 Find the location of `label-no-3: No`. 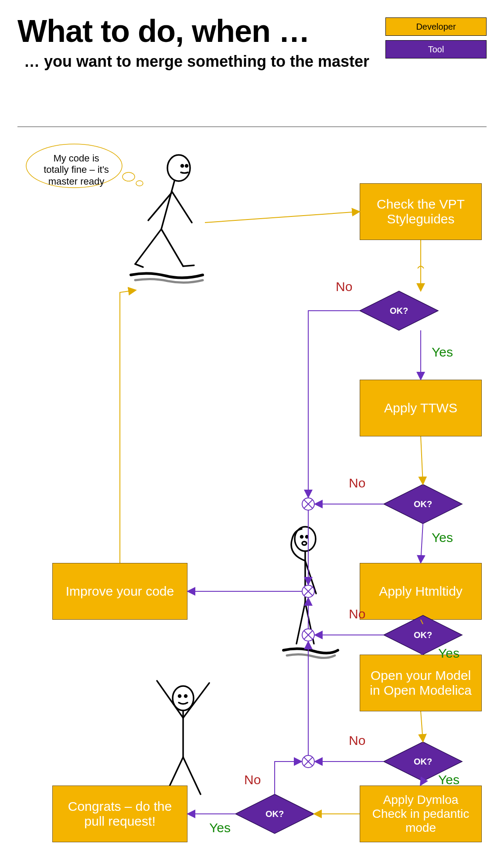

label-no-3: No is located at coordinates (357, 614).